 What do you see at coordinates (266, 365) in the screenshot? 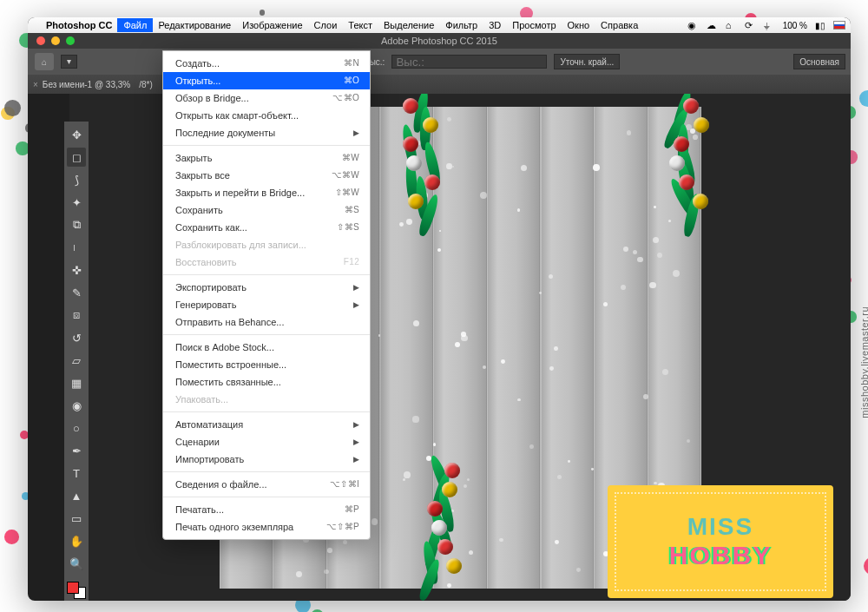
I see `menu-item: Поместить встроенные...` at bounding box center [266, 365].